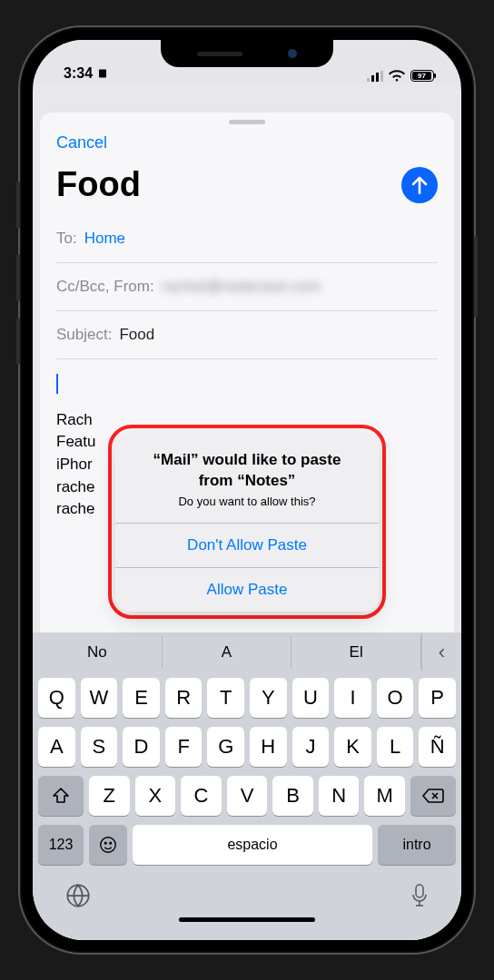  I want to click on key-h: H, so click(269, 747).